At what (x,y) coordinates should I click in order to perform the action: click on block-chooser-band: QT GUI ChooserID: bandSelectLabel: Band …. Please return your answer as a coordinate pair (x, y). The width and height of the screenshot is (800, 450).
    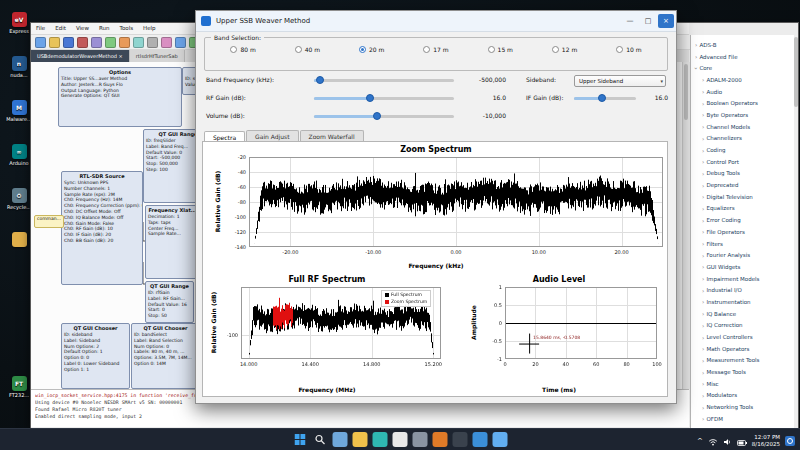
    Looking at the image, I should click on (166, 356).